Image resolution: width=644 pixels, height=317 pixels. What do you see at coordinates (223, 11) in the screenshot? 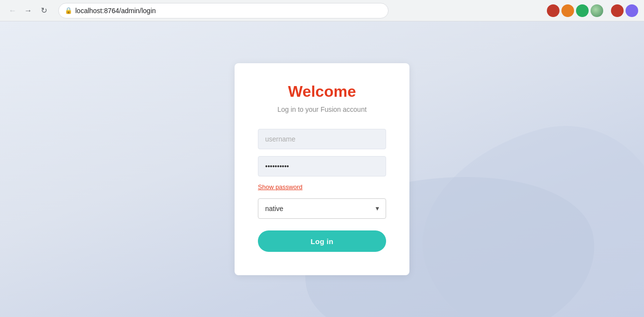
I see `address-bar: 🔒 localhost:8764/admin/login` at bounding box center [223, 11].